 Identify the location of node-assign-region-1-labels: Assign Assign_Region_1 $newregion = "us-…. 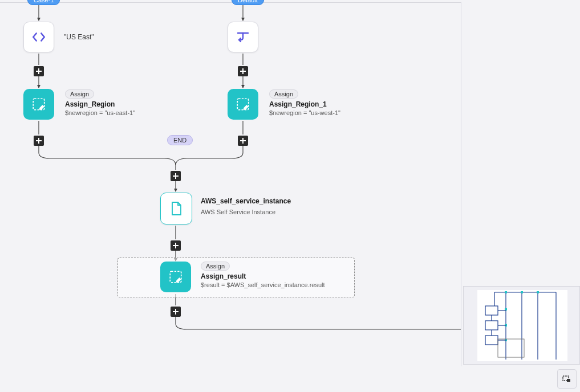
(305, 103).